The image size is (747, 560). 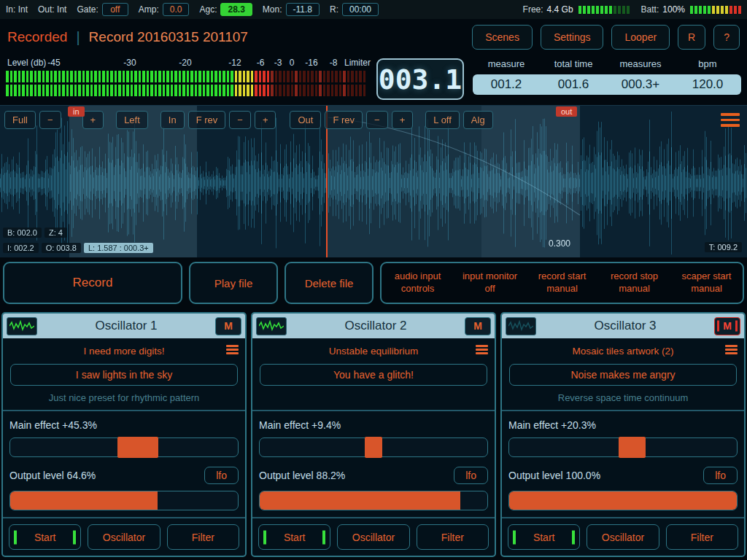 I want to click on record-time-control: R: 00:00, so click(x=355, y=9).